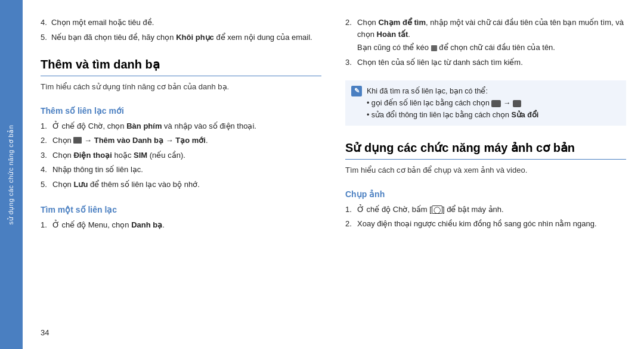  I want to click on list-item: 2. Chọn Chạm để tìm, nhập một vài chữ cá…, so click(485, 35).